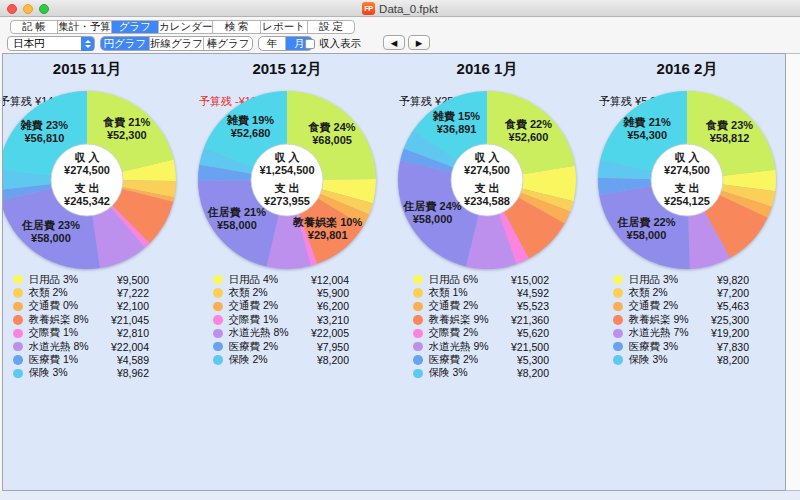 The image size is (800, 500). I want to click on legend-row-交通費: 交通費 2%¥5,523, so click(481, 306).